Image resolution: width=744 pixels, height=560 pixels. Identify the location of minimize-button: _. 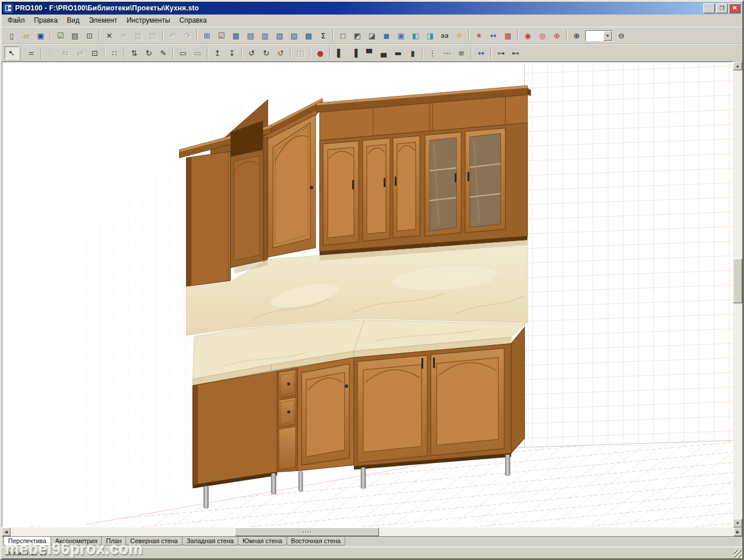
(709, 8).